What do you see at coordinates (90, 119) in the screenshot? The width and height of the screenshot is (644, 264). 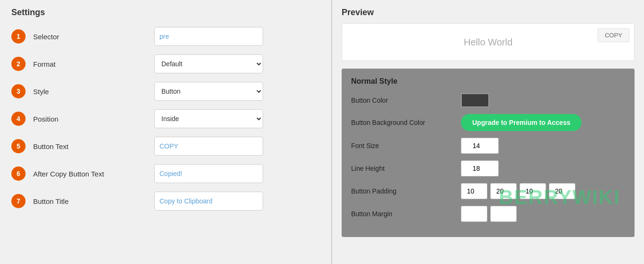 I see `label-position: Position` at bounding box center [90, 119].